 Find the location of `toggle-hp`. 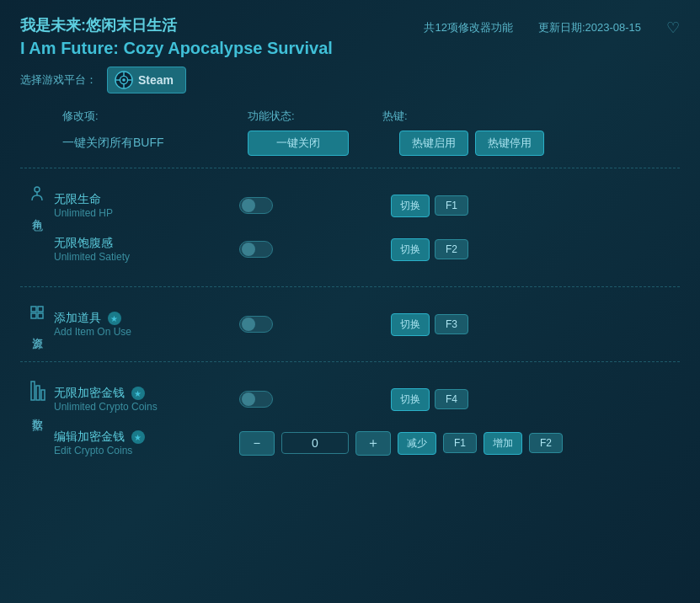

toggle-hp is located at coordinates (256, 205).